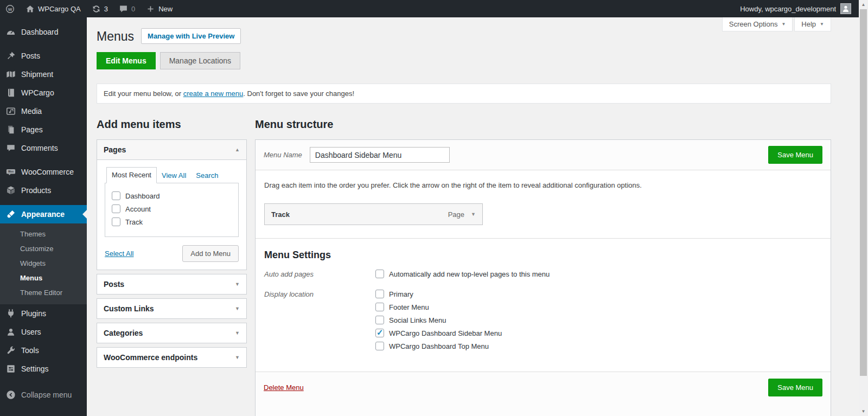  Describe the element at coordinates (11, 111) in the screenshot. I see `media-icon` at that location.